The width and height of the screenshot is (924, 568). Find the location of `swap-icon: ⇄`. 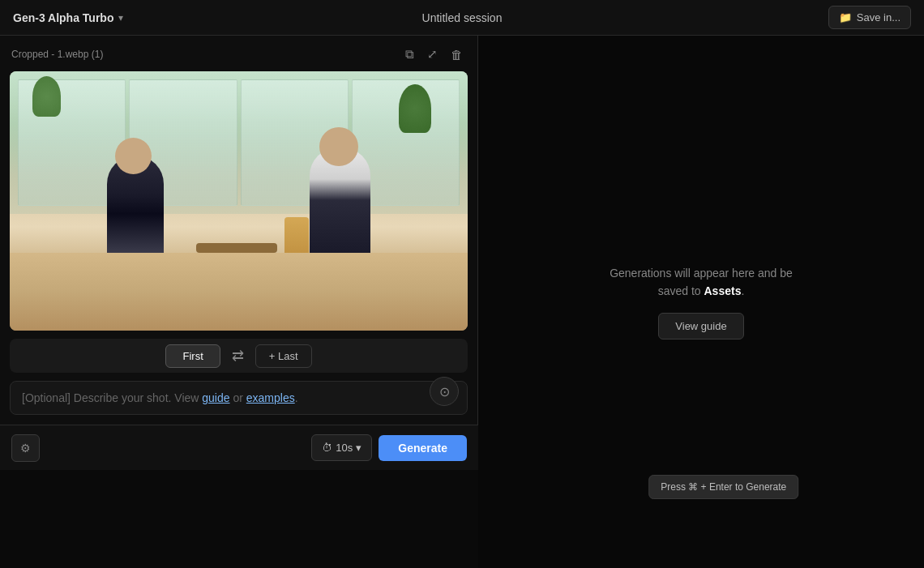

swap-icon: ⇄ is located at coordinates (238, 356).